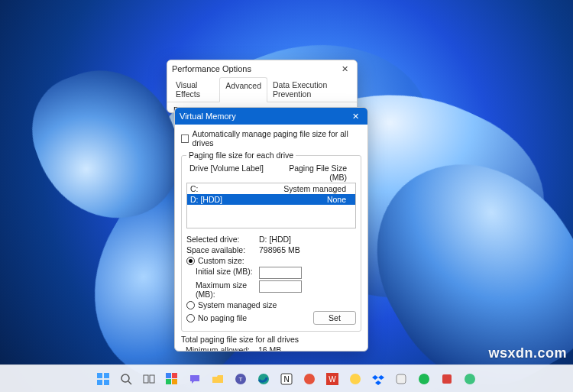 This screenshot has height=392, width=573. I want to click on drive-row-d: D: [HDD] None, so click(271, 199).